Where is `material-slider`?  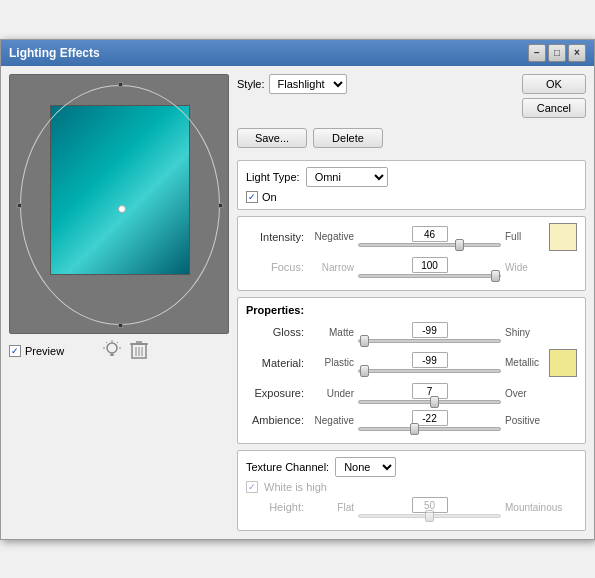 material-slider is located at coordinates (430, 371).